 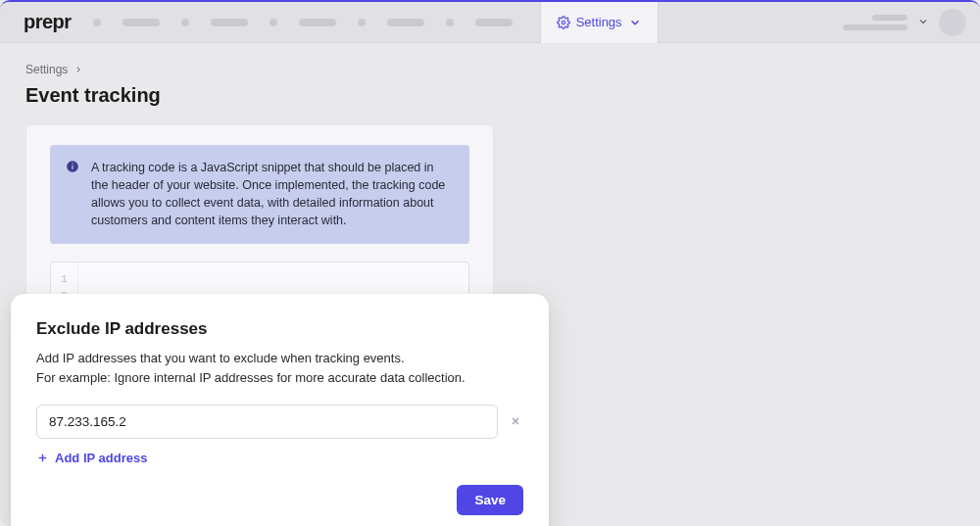 What do you see at coordinates (303, 23) in the screenshot?
I see `nav-skeleton-group` at bounding box center [303, 23].